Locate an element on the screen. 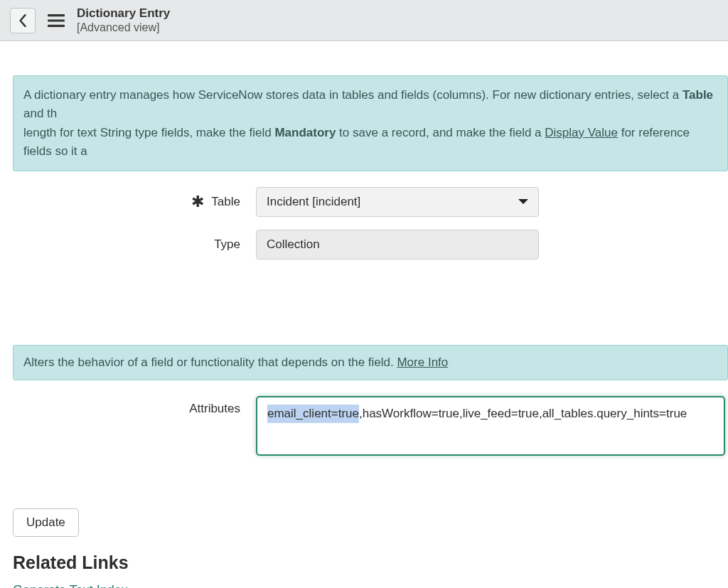  attributes-label: Attributes is located at coordinates (215, 408).